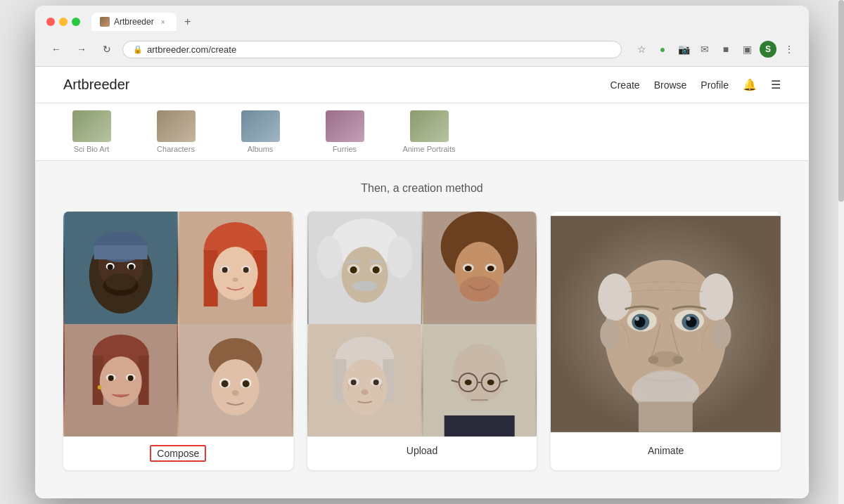  I want to click on category-scibioart: Sci Bio Art, so click(91, 132).